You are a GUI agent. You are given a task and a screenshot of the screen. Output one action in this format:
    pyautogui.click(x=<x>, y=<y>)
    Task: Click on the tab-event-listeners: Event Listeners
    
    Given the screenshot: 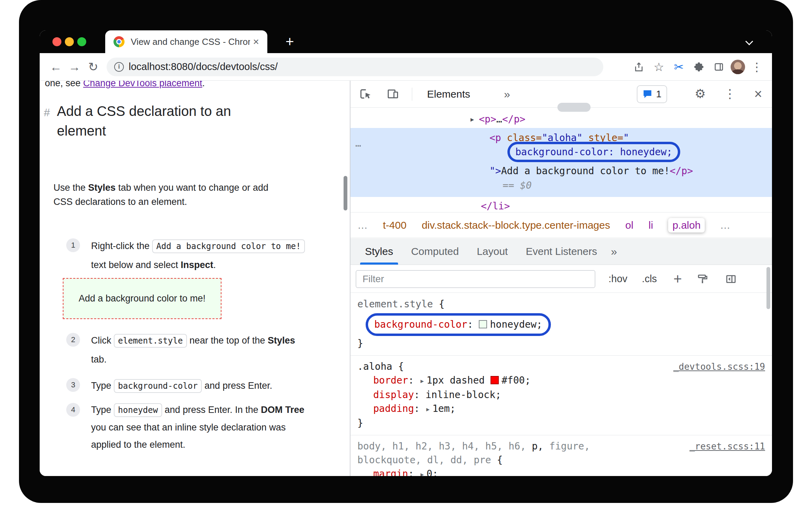 What is the action you would take?
    pyautogui.click(x=562, y=251)
    